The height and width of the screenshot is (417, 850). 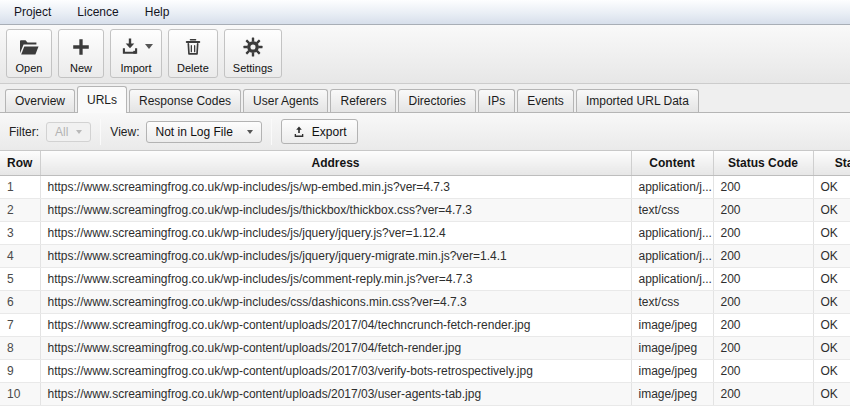 I want to click on view-label: View:, so click(x=124, y=132).